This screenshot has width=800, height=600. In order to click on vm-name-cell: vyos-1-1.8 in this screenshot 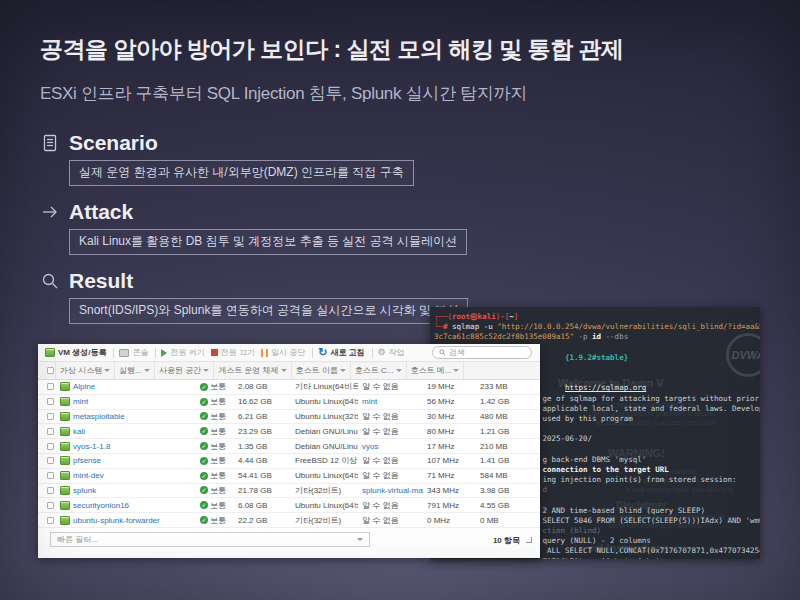, I will do `click(126, 446)`.